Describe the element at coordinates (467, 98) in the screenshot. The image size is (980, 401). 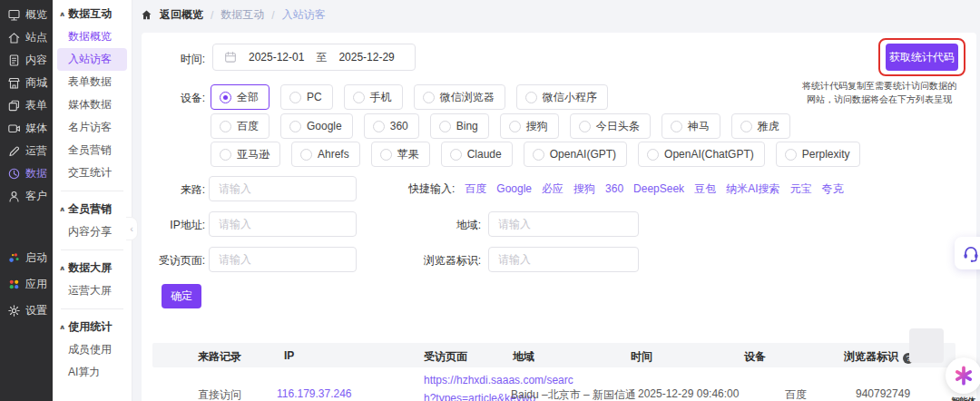
I see `radio-option-label: 微信浏览器` at that location.